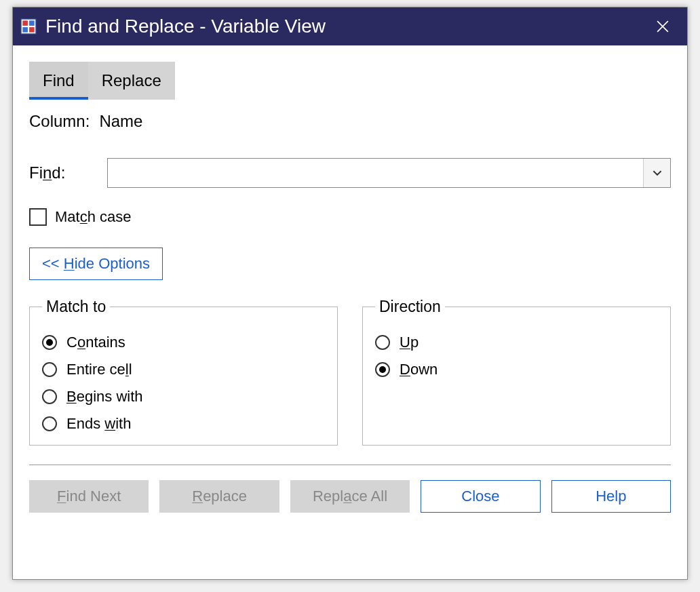 This screenshot has height=592, width=700. I want to click on replace-all-button: Replace All, so click(350, 496).